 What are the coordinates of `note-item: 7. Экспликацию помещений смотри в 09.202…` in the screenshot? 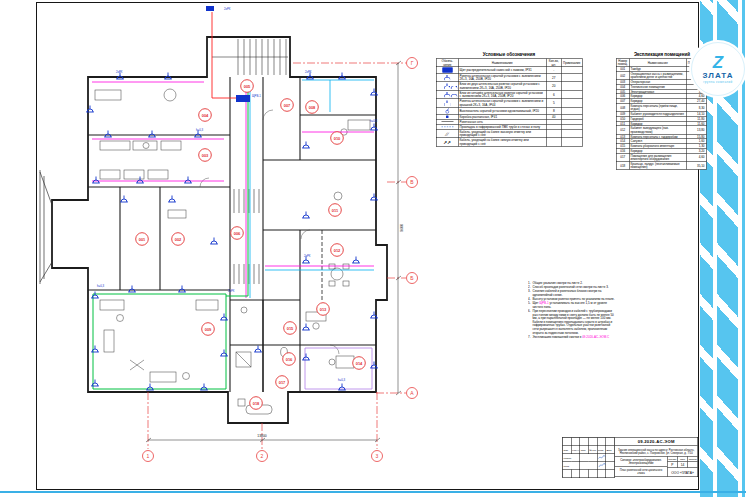 It's located at (572, 337).